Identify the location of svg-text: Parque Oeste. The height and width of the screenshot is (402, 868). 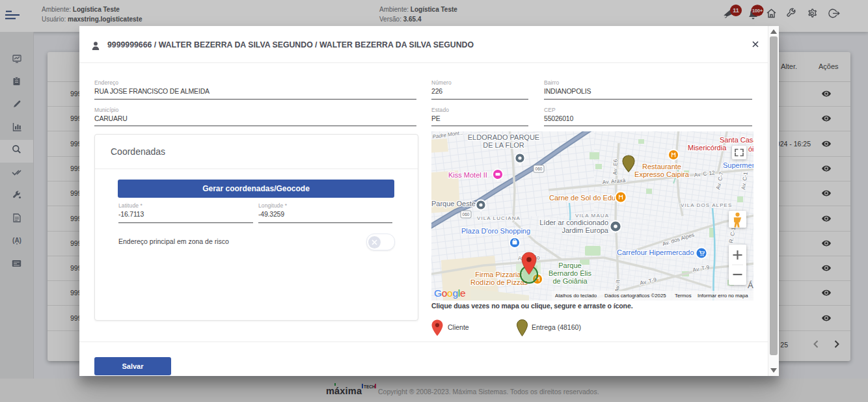
(454, 204).